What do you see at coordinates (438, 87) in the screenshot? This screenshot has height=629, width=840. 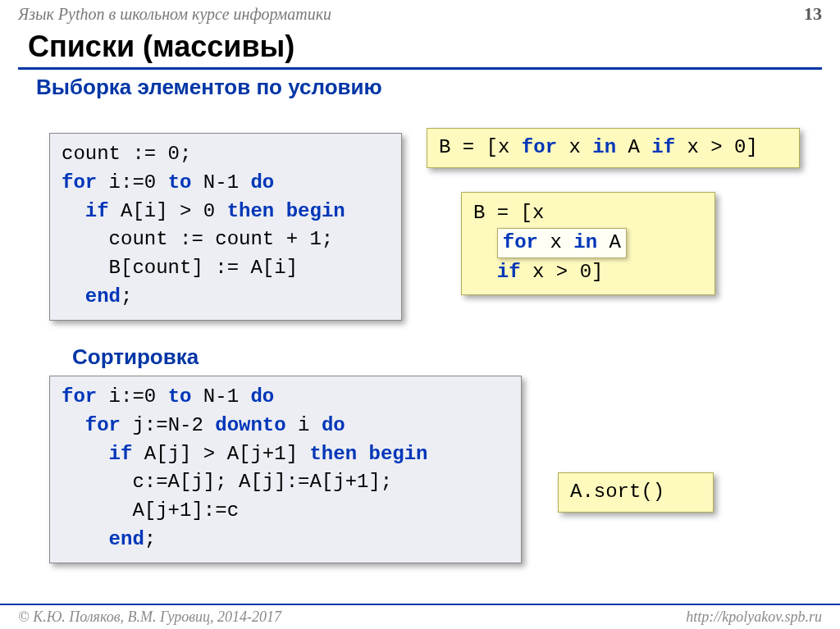 I see `section-filter-title: Выборка элементов по условию` at bounding box center [438, 87].